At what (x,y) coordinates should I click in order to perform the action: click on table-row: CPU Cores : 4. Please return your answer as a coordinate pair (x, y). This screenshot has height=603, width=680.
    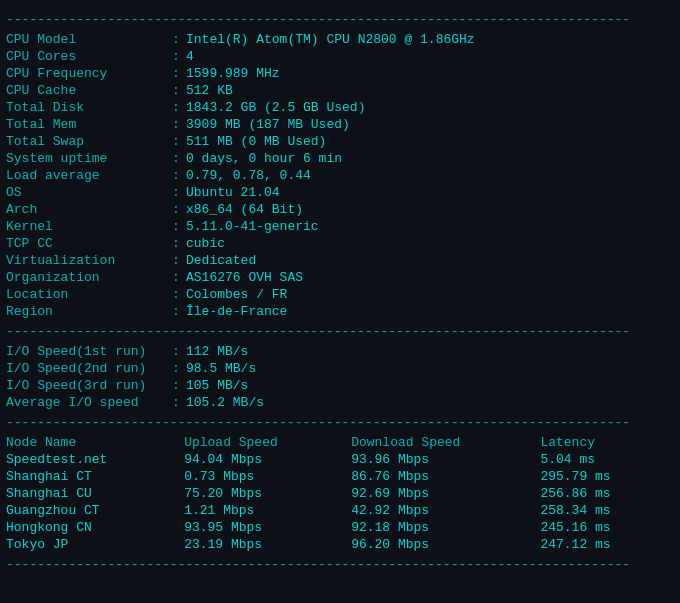
    Looking at the image, I should click on (340, 56).